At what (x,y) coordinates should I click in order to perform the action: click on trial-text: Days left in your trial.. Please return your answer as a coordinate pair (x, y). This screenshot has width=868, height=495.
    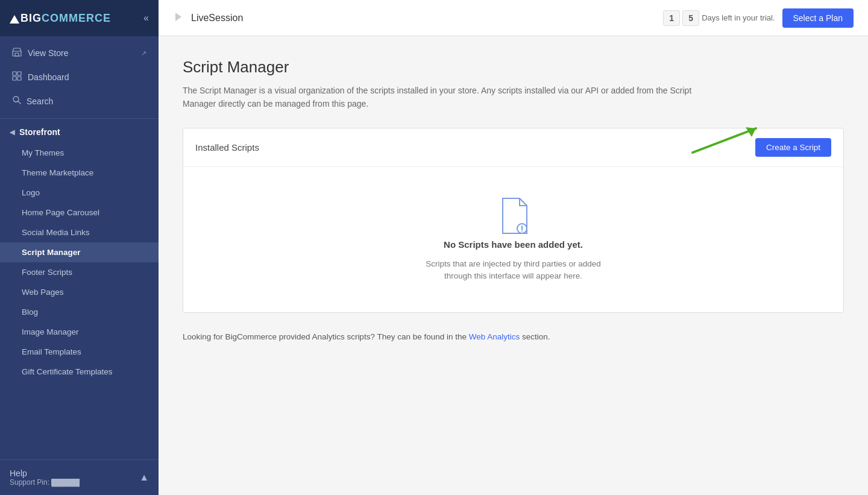
    Looking at the image, I should click on (738, 18).